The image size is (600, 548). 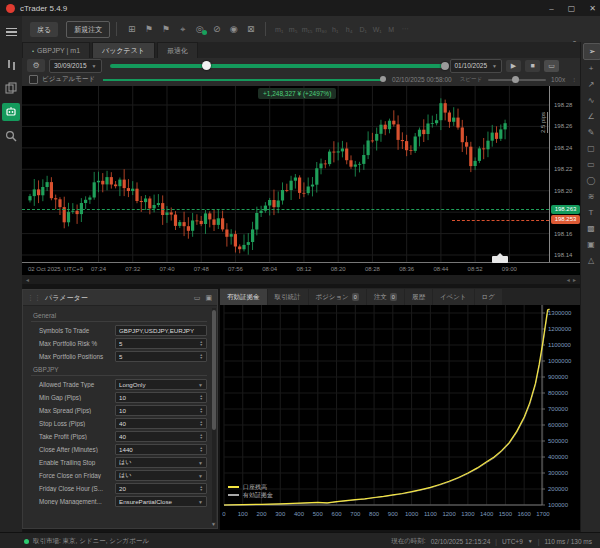 I want to click on timeframe-h₁: h₁, so click(x=335, y=30).